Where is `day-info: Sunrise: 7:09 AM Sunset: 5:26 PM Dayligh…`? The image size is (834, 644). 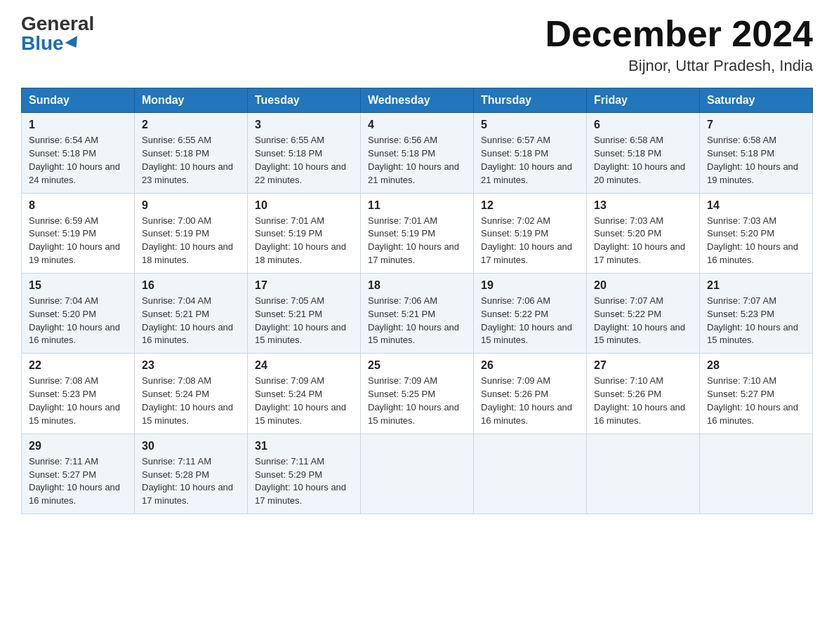 day-info: Sunrise: 7:09 AM Sunset: 5:26 PM Dayligh… is located at coordinates (530, 401).